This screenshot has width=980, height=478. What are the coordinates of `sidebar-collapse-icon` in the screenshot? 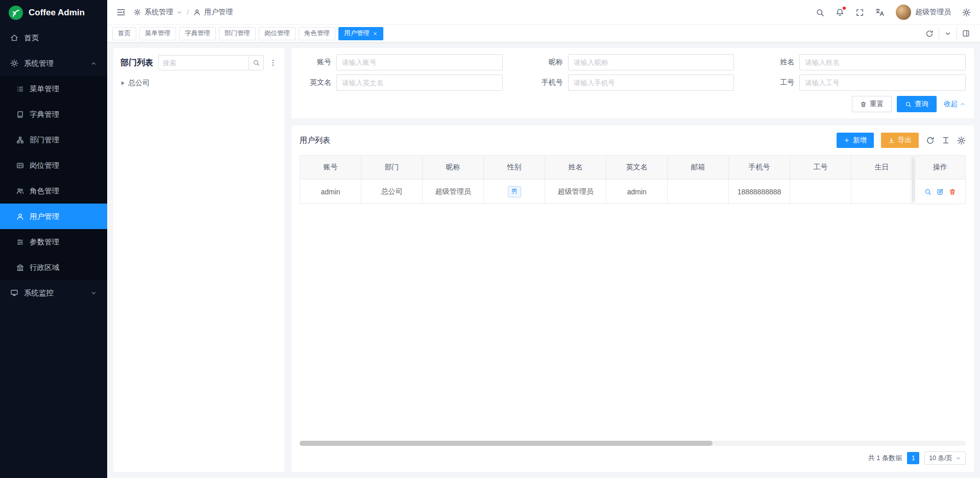 It's located at (121, 12).